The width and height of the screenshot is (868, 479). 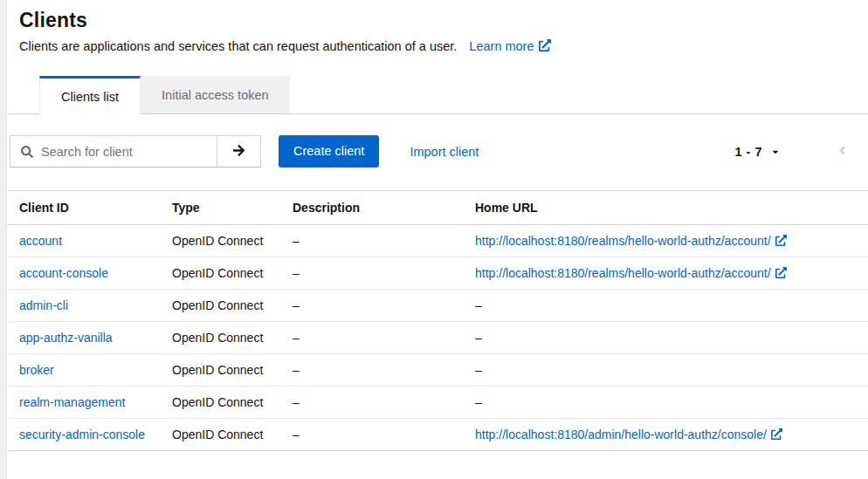 I want to click on left-gutter, so click(x=3, y=239).